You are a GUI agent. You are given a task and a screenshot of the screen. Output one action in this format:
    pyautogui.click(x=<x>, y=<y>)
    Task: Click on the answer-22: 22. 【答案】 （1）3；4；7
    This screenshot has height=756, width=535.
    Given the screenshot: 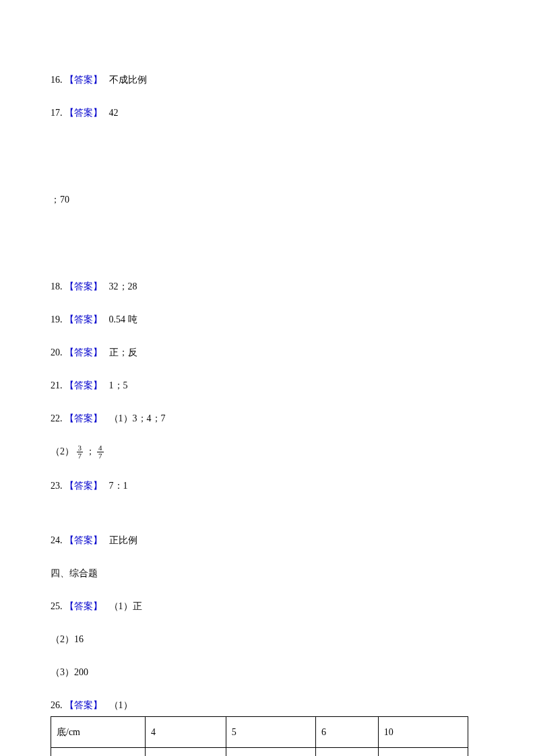 What is the action you would take?
    pyautogui.click(x=268, y=419)
    